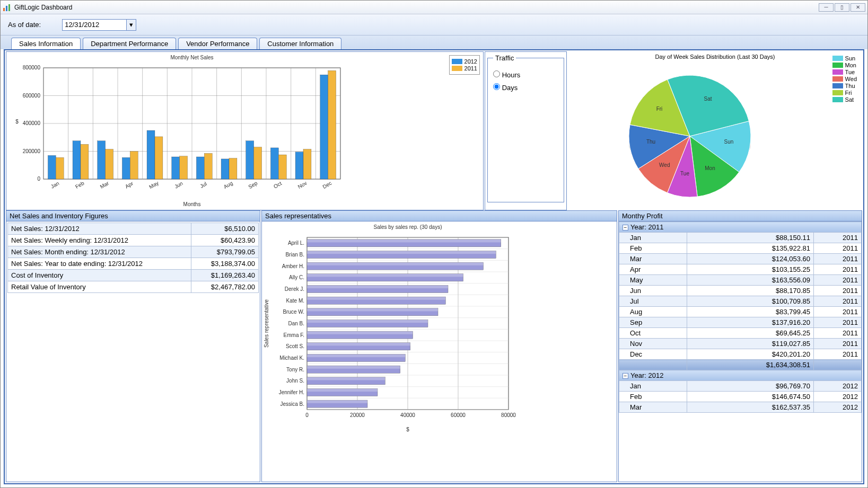 The height and width of the screenshot is (488, 868). What do you see at coordinates (295, 380) in the screenshot?
I see `svg-text: John S.` at bounding box center [295, 380].